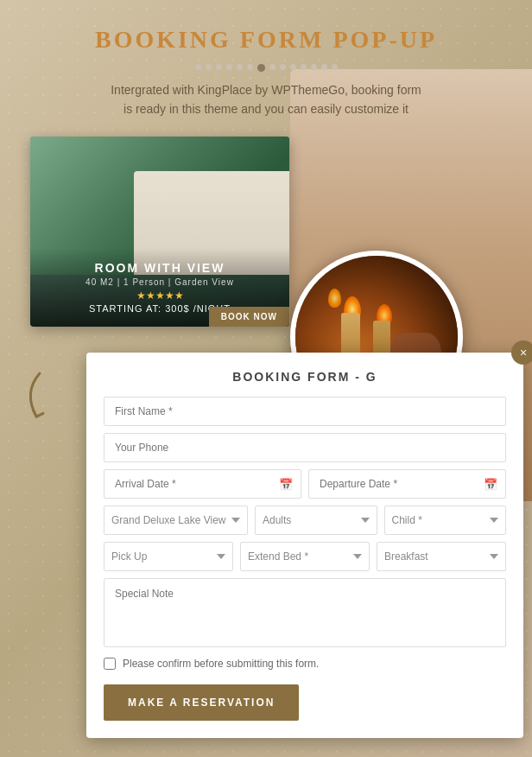  I want to click on child-select: Child * 0 Child 1 Child 2 Children, so click(446, 520).